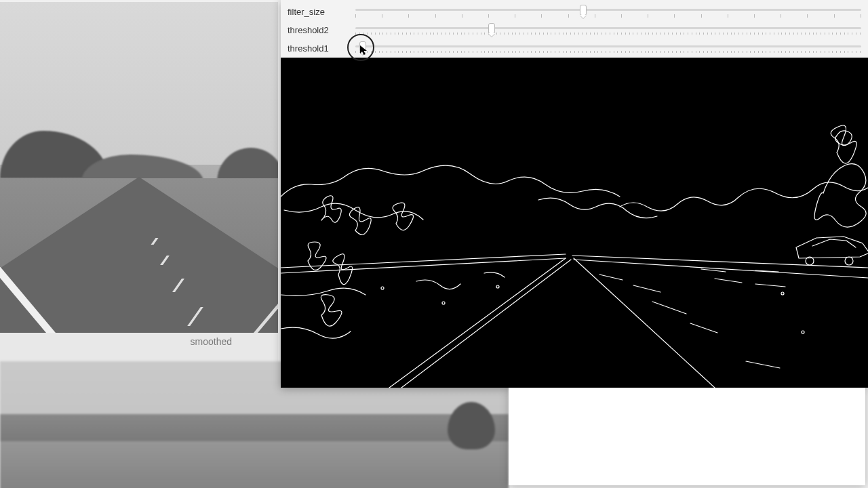 Image resolution: width=868 pixels, height=488 pixels. What do you see at coordinates (608, 12) in the screenshot?
I see `slider-filter_size` at bounding box center [608, 12].